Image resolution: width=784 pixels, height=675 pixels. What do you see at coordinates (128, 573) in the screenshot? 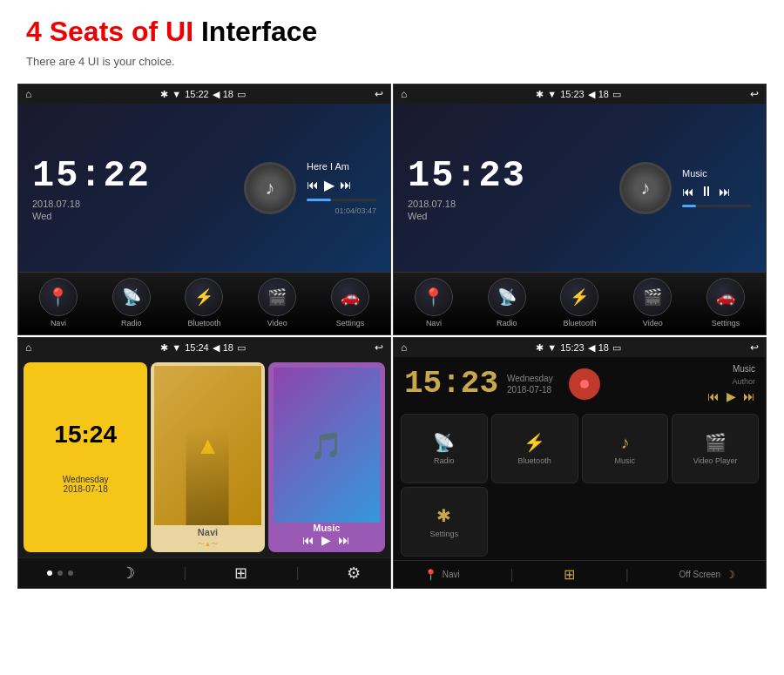
I see `moon-icon: ☽` at bounding box center [128, 573].